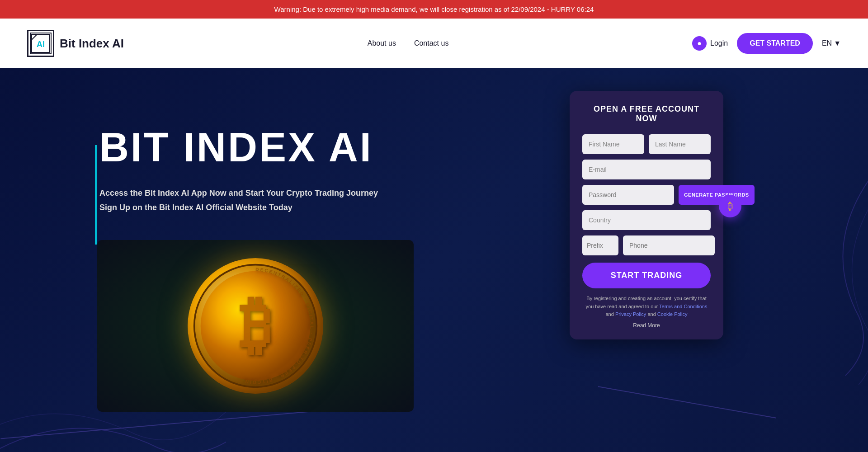 This screenshot has height=452, width=868. What do you see at coordinates (434, 43) in the screenshot?
I see `navbar: AI Bit Index AI About us Contact us ● Lo…` at bounding box center [434, 43].